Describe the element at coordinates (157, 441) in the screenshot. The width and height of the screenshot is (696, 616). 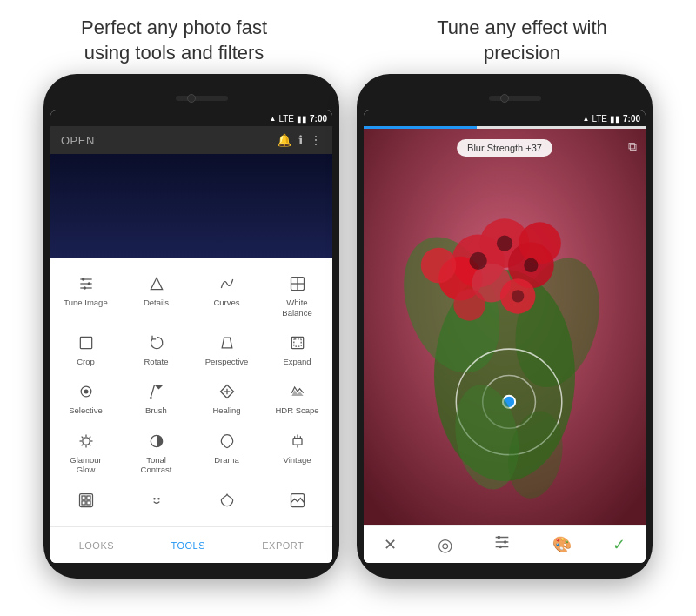
I see `tonal-contrast-icon` at that location.